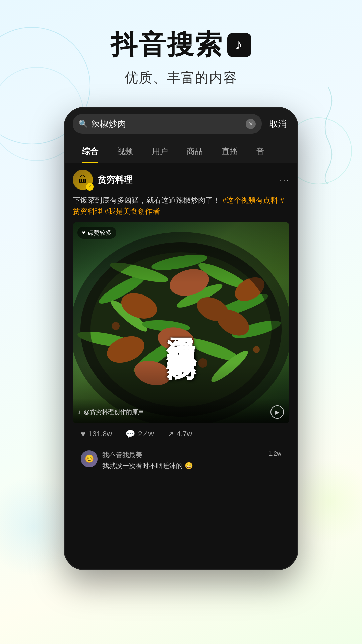 The height and width of the screenshot is (644, 362). Describe the element at coordinates (183, 466) in the screenshot. I see `comment-text: 我就没一次看时不咽唾沫的 😄` at that location.